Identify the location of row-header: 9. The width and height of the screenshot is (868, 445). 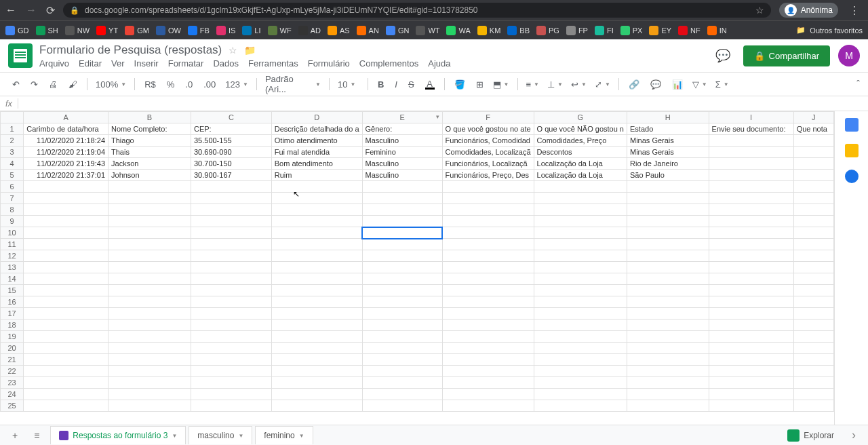
(12, 221).